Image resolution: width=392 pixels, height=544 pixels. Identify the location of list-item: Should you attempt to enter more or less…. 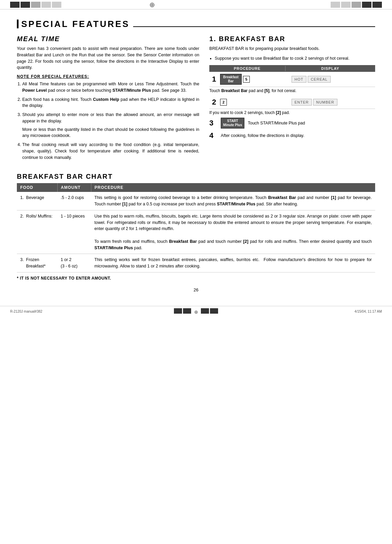
(111, 125).